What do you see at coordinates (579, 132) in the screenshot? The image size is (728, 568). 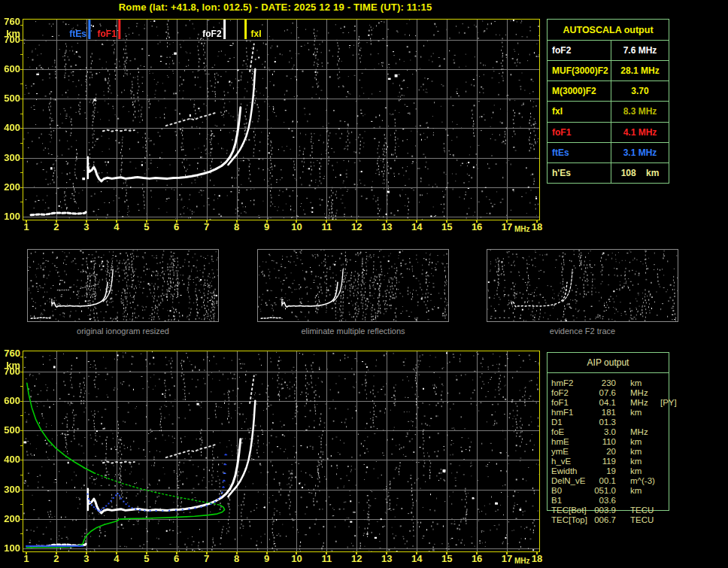 I see `autoscala-row-label: foF1` at bounding box center [579, 132].